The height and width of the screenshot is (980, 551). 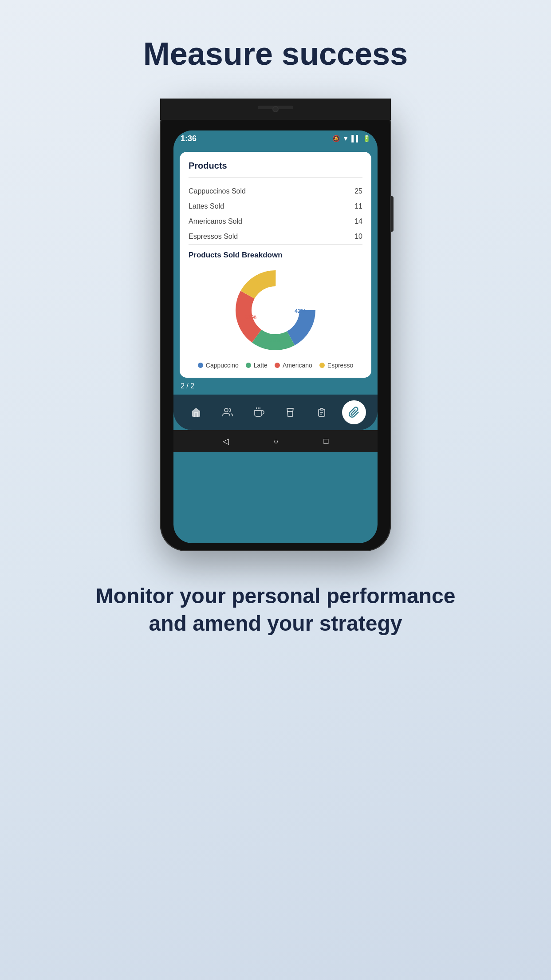 What do you see at coordinates (228, 412) in the screenshot?
I see `nav-customers` at bounding box center [228, 412].